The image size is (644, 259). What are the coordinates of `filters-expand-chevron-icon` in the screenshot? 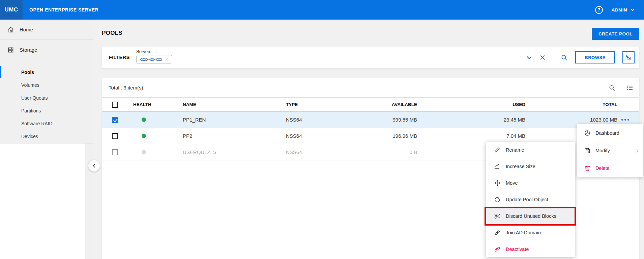 It's located at (529, 57).